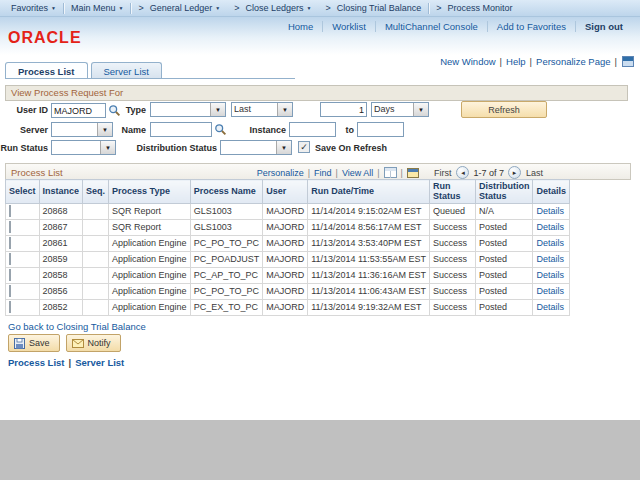 The width and height of the screenshot is (640, 480). What do you see at coordinates (488, 173) in the screenshot?
I see `row-range: 1-7 of 7` at bounding box center [488, 173].